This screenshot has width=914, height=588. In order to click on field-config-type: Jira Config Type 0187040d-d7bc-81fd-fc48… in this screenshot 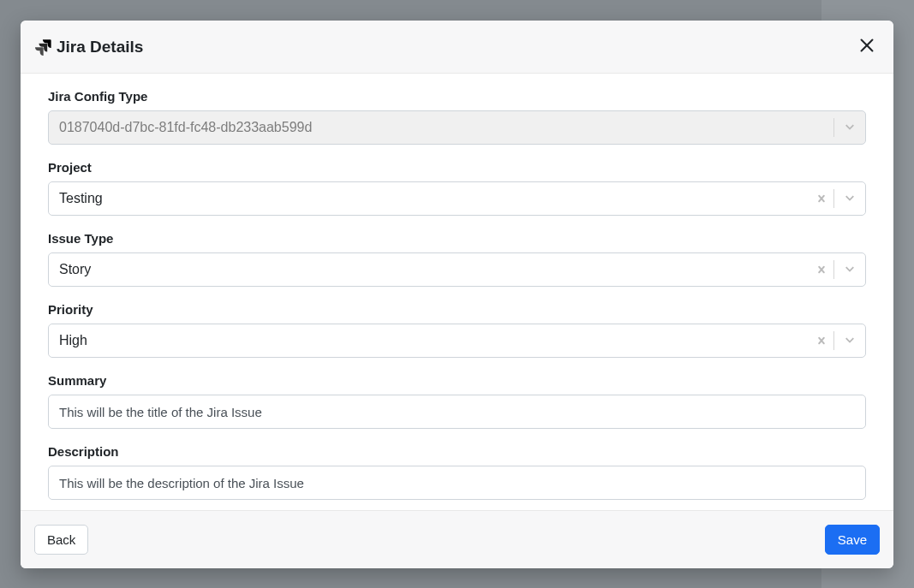, I will do `click(457, 116)`.